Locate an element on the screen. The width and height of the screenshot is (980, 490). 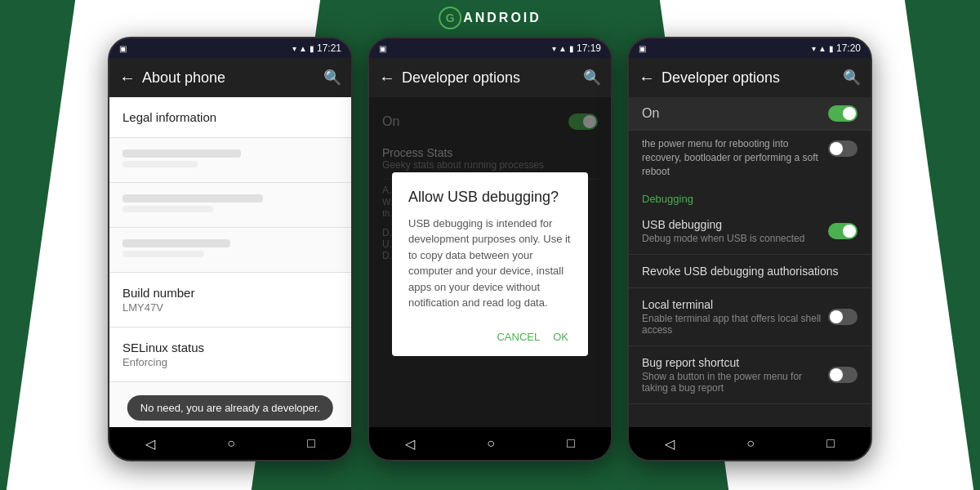
phone3-time: 17:20 is located at coordinates (849, 48).